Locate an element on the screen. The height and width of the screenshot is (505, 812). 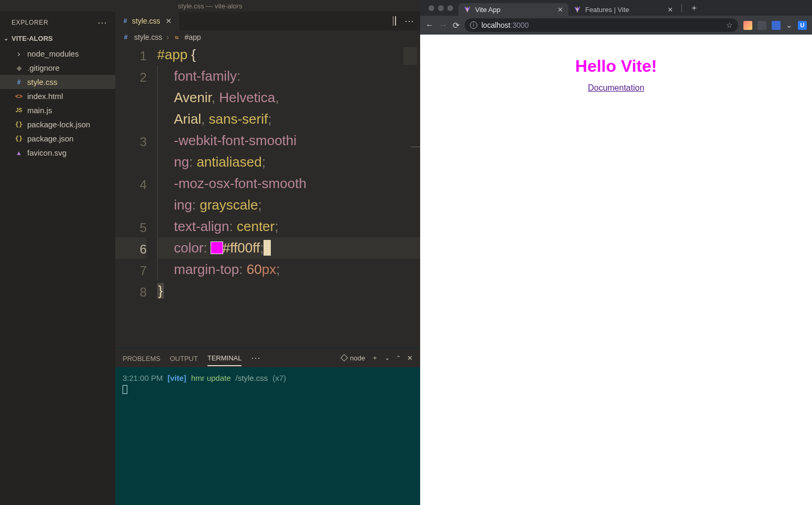
file-label: index.html is located at coordinates (45, 96).